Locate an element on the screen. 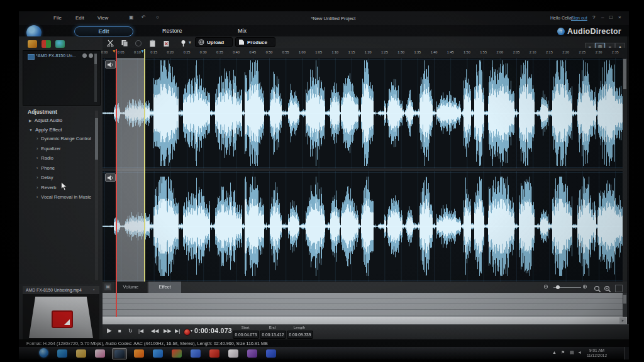  effect-item: ›Dynamic Range Control is located at coordinates (67, 141).